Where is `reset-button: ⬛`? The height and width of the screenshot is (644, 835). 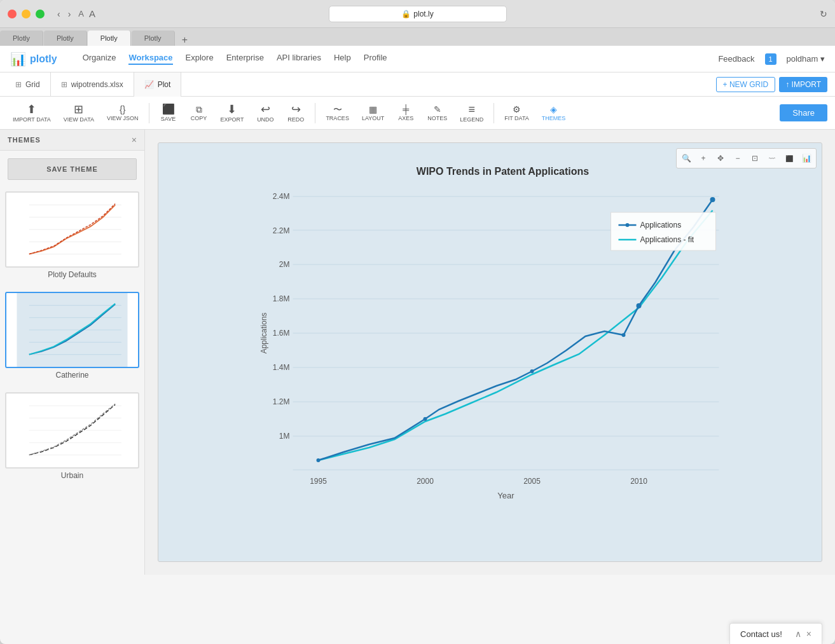 reset-button: ⬛ is located at coordinates (789, 158).